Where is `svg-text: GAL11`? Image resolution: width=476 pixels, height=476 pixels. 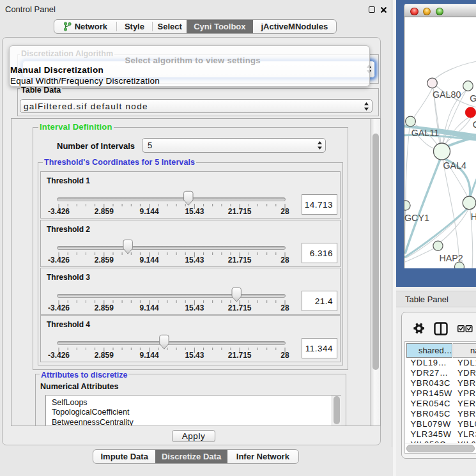
svg-text: GAL11 is located at coordinates (426, 133).